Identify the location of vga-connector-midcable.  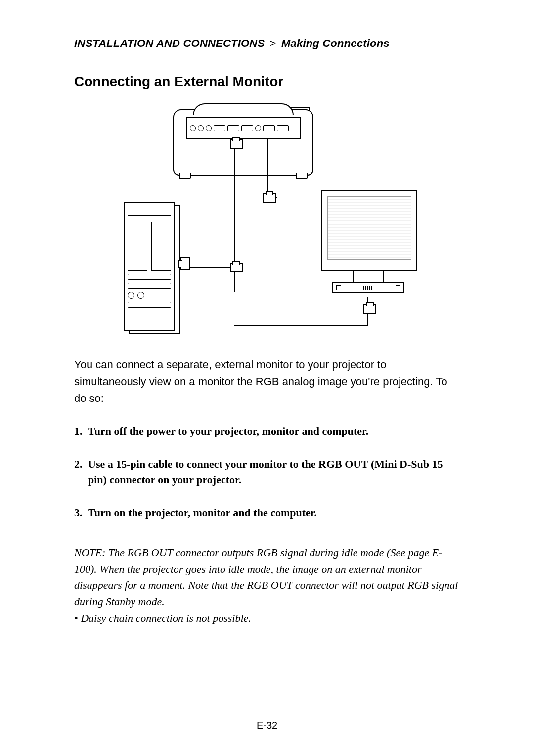
(269, 198).